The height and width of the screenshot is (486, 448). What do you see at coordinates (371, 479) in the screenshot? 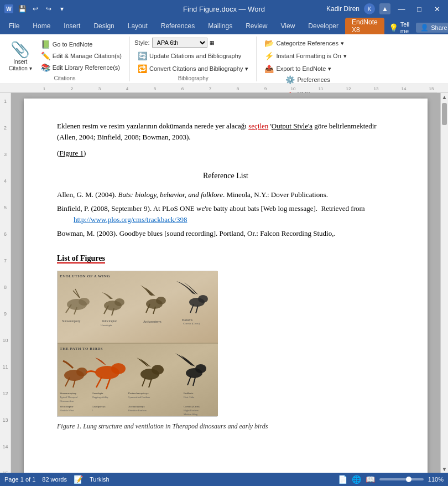
I see `view-read-icon: 📖` at bounding box center [371, 479].